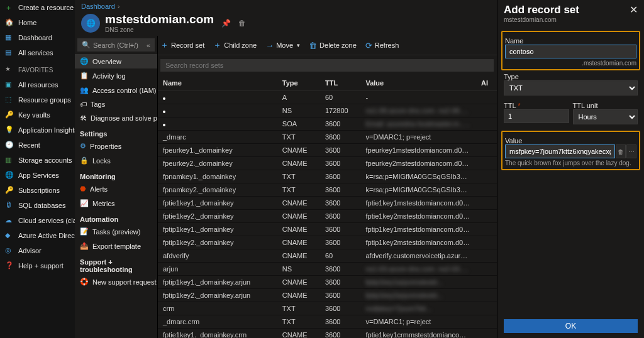 The image size is (644, 338). Describe the element at coordinates (9, 130) in the screenshot. I see `bulb-icon: 💡` at that location.